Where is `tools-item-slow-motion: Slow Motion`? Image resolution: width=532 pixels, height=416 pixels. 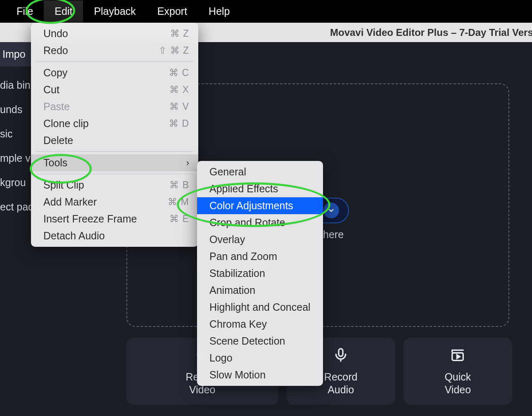
tools-item-slow-motion: Slow Motion is located at coordinates (260, 375).